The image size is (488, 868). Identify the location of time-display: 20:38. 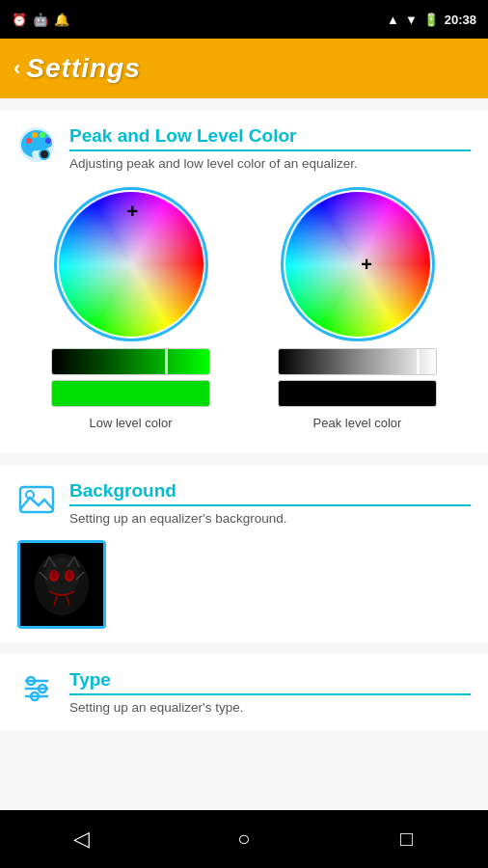
(461, 19).